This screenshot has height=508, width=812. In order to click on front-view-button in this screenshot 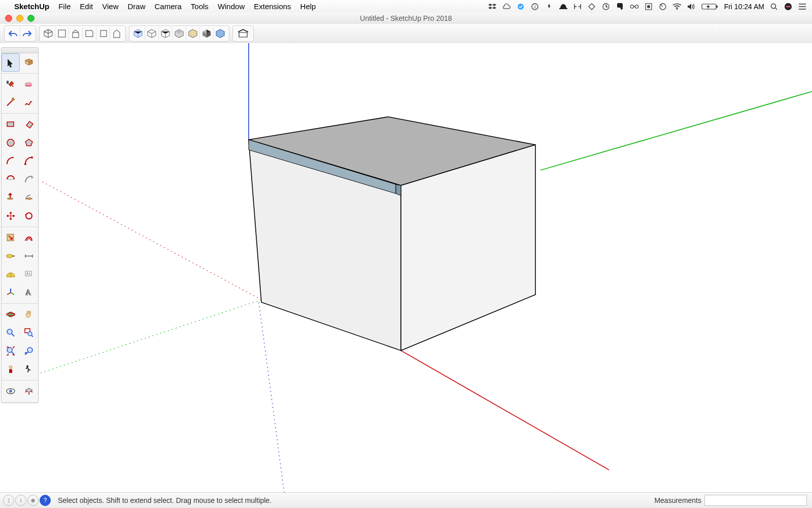, I will do `click(76, 34)`.